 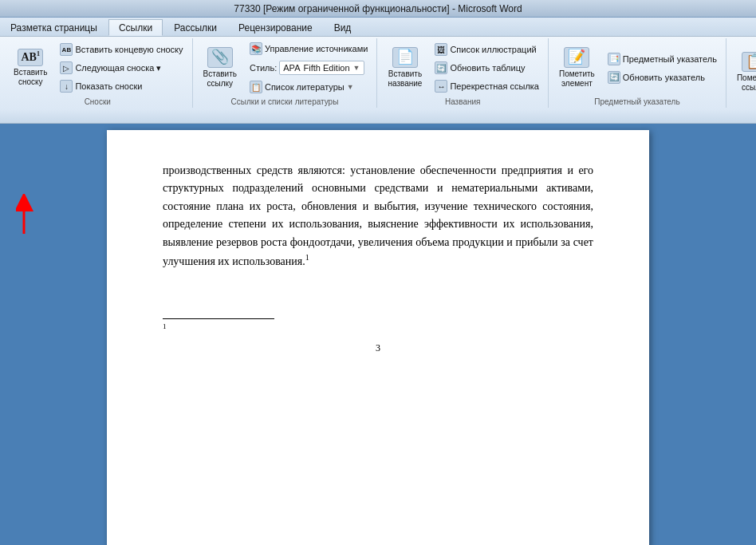 What do you see at coordinates (321, 68) in the screenshot?
I see `style-dropdown: APA Fifth Edition ▼` at bounding box center [321, 68].